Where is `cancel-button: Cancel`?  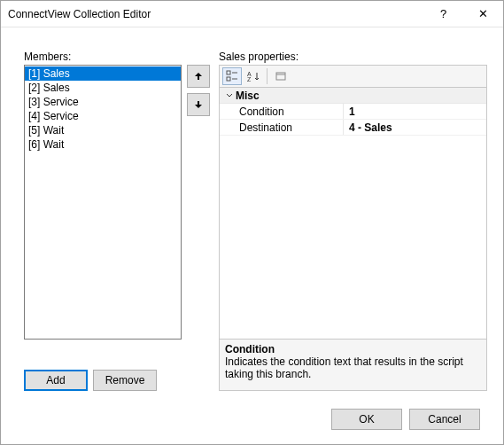
cancel-button: Cancel is located at coordinates (445, 419).